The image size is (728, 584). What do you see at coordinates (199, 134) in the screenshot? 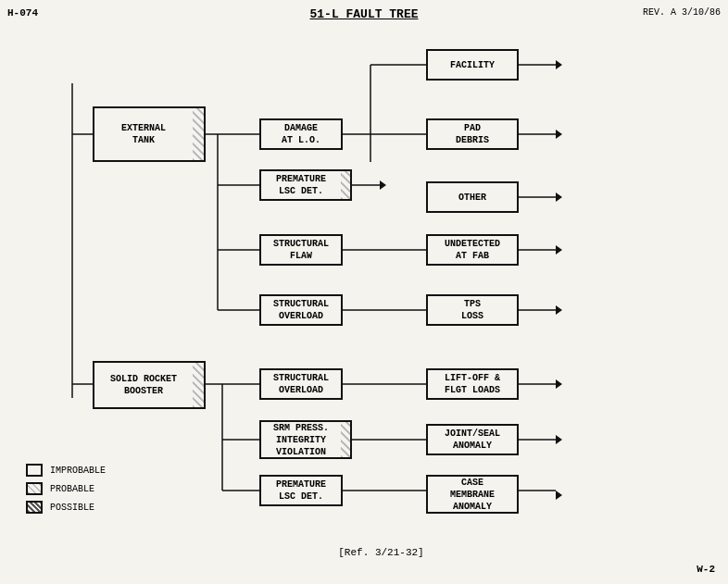
I see `external-tank-hatch` at bounding box center [199, 134].